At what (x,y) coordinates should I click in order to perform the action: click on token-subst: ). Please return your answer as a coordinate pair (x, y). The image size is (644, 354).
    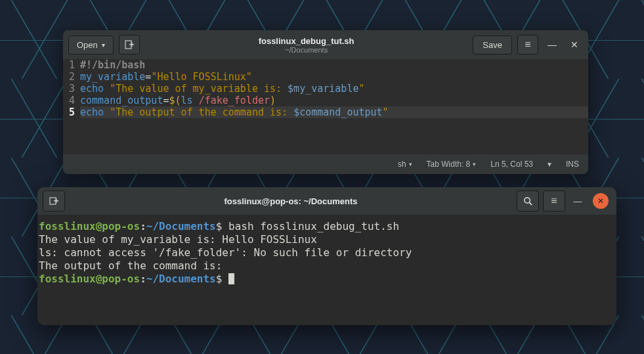
    Looking at the image, I should click on (273, 100).